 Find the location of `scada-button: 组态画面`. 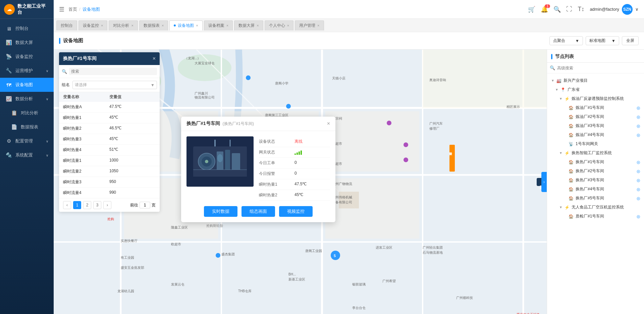

scada-button: 组态画面 is located at coordinates (258, 211).